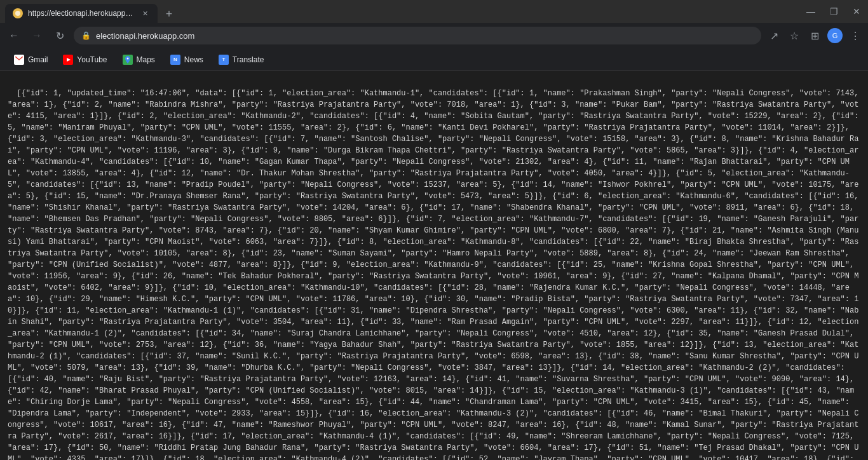 The height and width of the screenshot is (460, 868). Describe the element at coordinates (424, 36) in the screenshot. I see `address-text: electionapi.herokuapp.com` at that location.